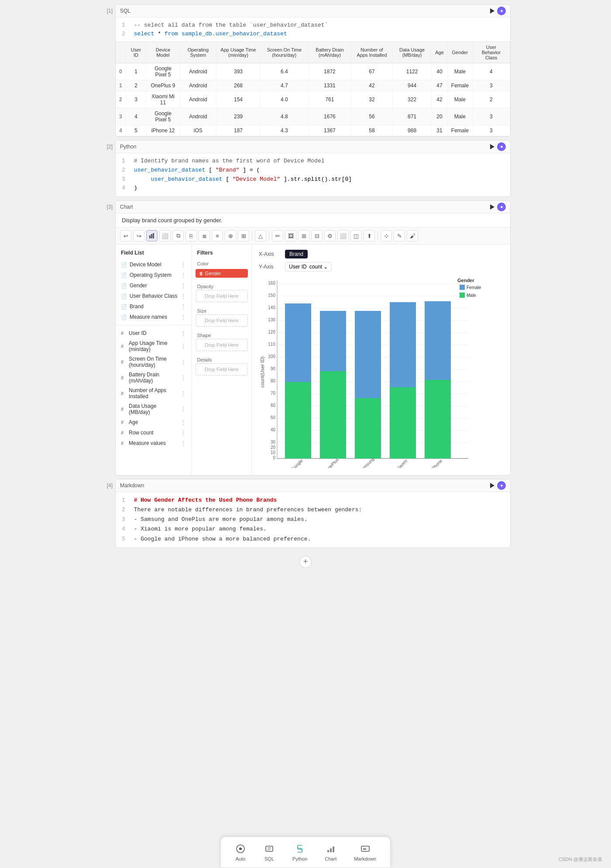 This screenshot has height=868, width=611. What do you see at coordinates (498, 147) in the screenshot?
I see `cell-2-run: ✦` at bounding box center [498, 147].